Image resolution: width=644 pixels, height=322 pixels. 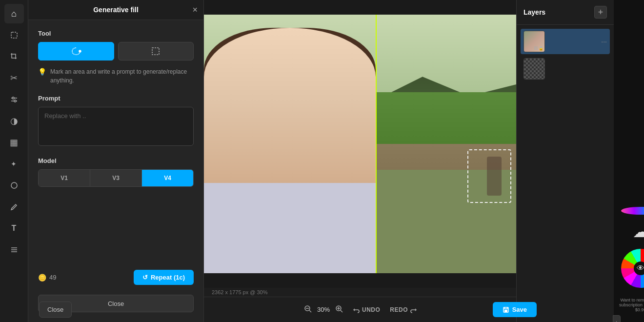 What do you see at coordinates (64, 178) in the screenshot?
I see `model-v1-button: V1` at bounding box center [64, 178].